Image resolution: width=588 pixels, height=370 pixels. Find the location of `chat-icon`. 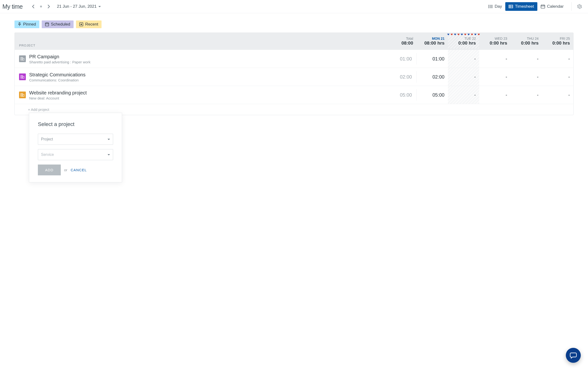

chat-icon is located at coordinates (573, 355).